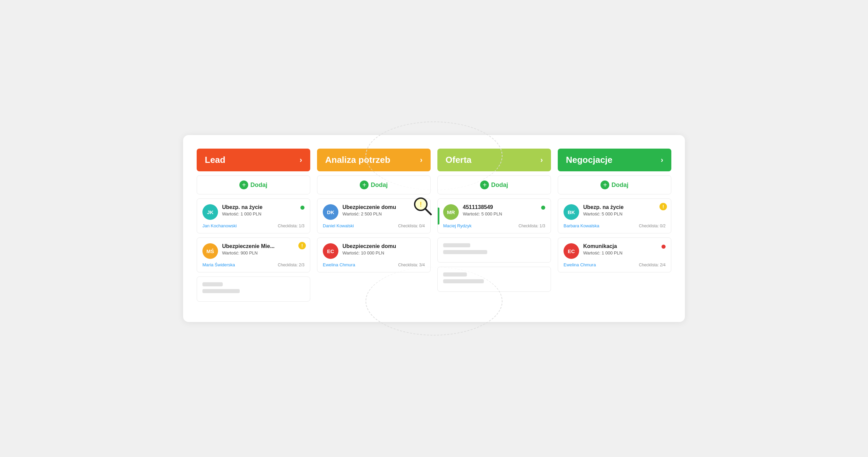 The width and height of the screenshot is (868, 457). What do you see at coordinates (374, 185) in the screenshot?
I see `add-row-analiza: + Dodaj` at bounding box center [374, 185].